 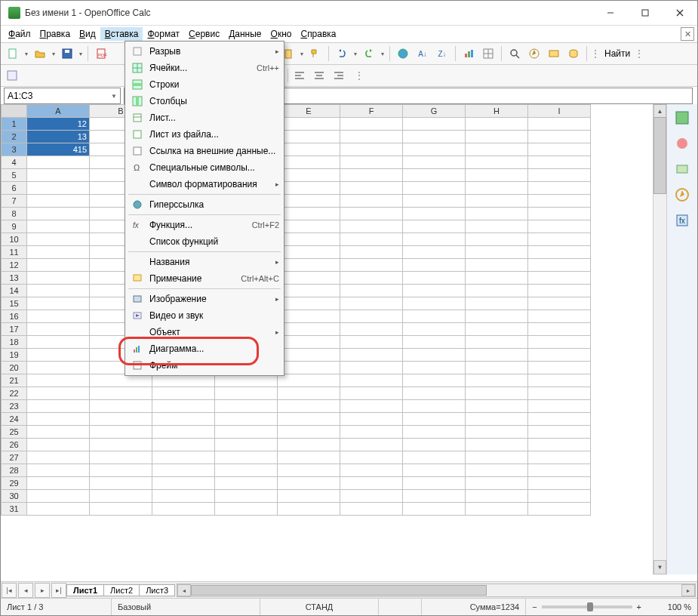 What do you see at coordinates (371, 445) in the screenshot?
I see `cell-F26` at bounding box center [371, 445].